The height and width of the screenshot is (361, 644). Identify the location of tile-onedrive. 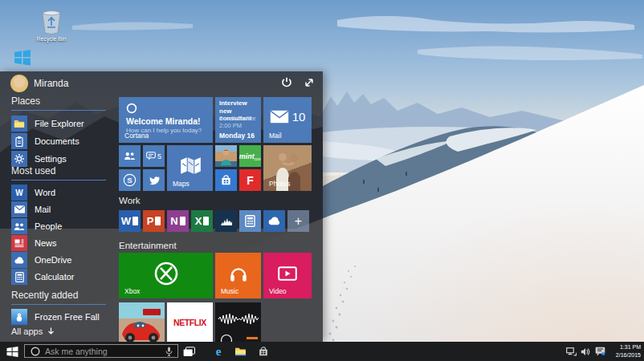
(275, 221).